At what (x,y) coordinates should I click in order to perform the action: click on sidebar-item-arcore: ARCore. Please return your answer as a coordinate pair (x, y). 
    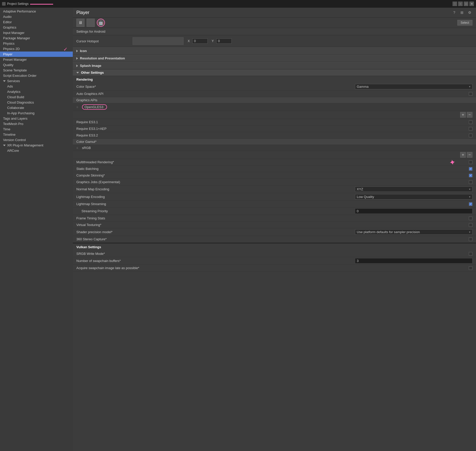
    Looking at the image, I should click on (36, 151).